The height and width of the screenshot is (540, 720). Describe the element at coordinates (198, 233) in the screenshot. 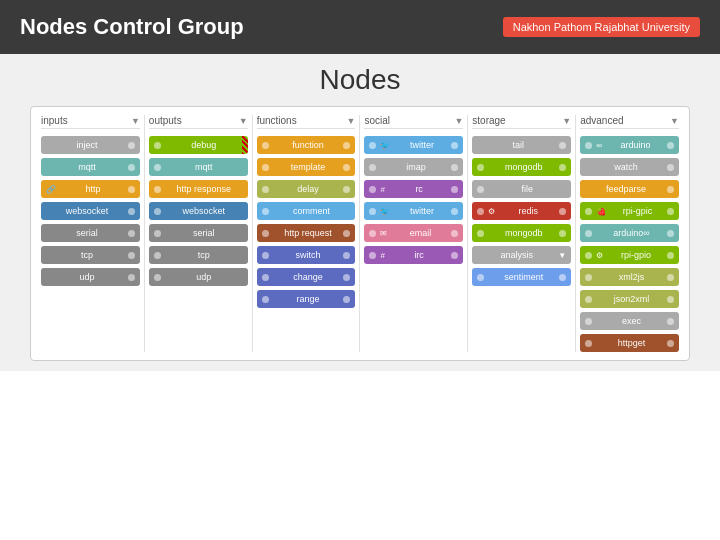

I see `node-outputs-serial: serial` at that location.